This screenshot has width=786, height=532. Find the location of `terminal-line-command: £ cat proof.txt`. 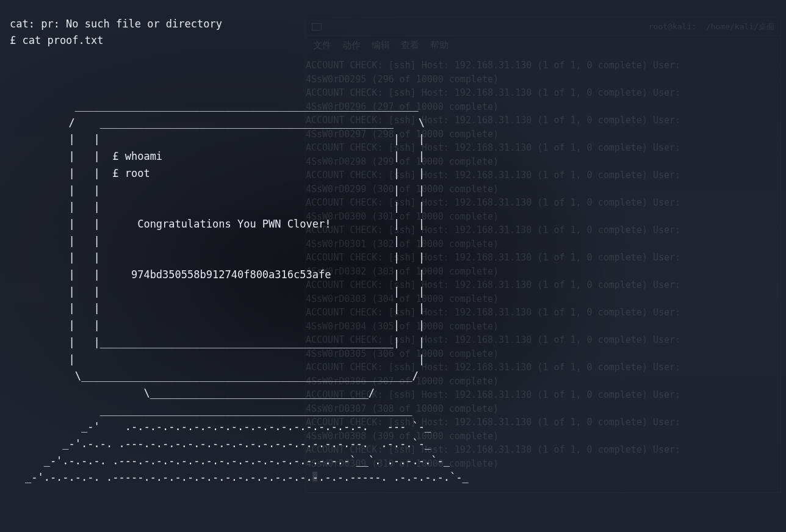

terminal-line-command: £ cat proof.txt is located at coordinates (57, 40).